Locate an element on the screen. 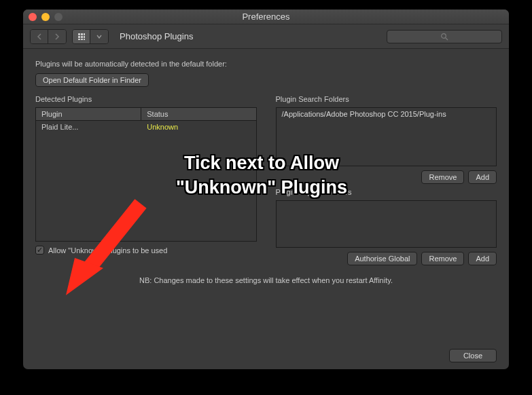 This screenshot has width=532, height=395. plugin-support-folders-list is located at coordinates (387, 224).